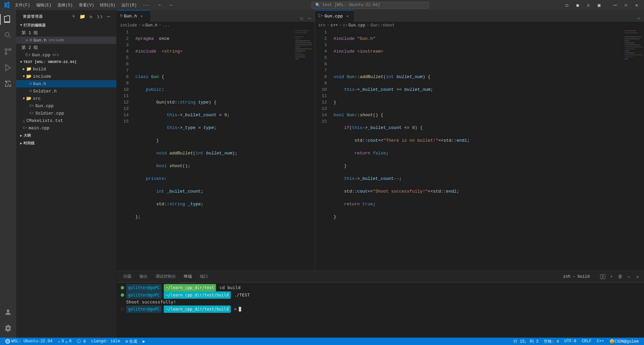 The image size is (644, 345). What do you see at coordinates (322, 25) in the screenshot?
I see `breadcrumb-src: src` at bounding box center [322, 25].